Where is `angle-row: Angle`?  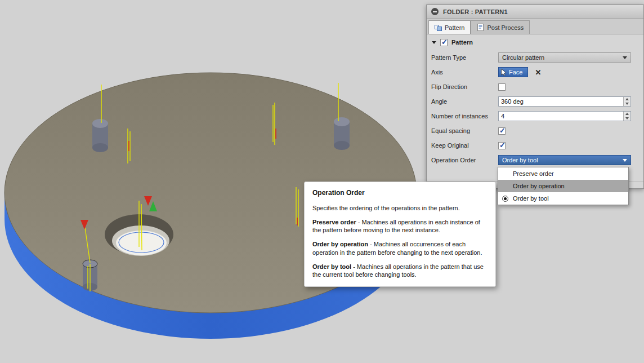
angle-row: Angle is located at coordinates (535, 101).